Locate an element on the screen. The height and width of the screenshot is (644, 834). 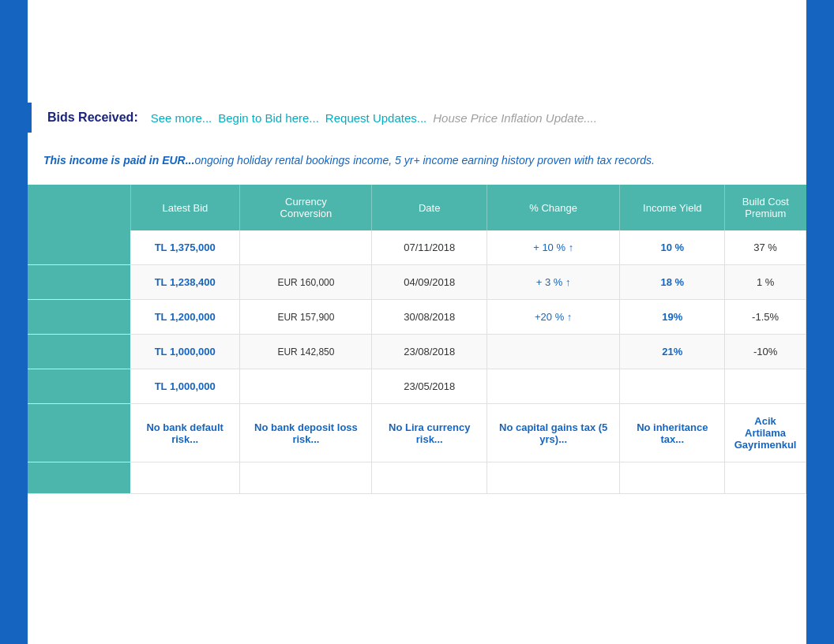
footer-date: No Lira currency risk... is located at coordinates (430, 433).